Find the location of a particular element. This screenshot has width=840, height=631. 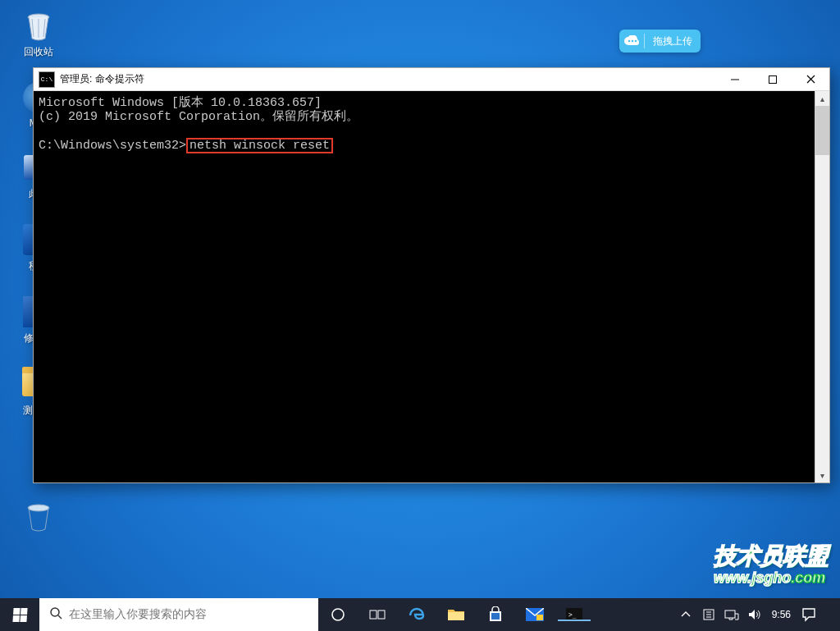

recycle-bin: 回收站 is located at coordinates (39, 34).